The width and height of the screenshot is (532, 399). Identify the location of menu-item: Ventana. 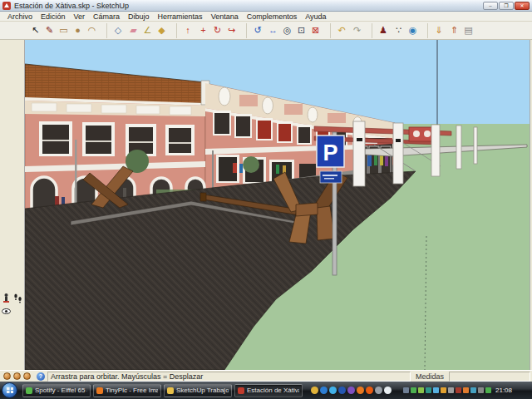
(224, 17).